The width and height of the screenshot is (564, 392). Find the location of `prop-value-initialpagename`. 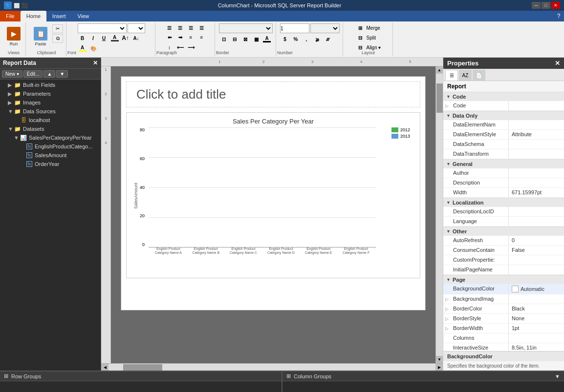

prop-value-initialpagename is located at coordinates (537, 269).